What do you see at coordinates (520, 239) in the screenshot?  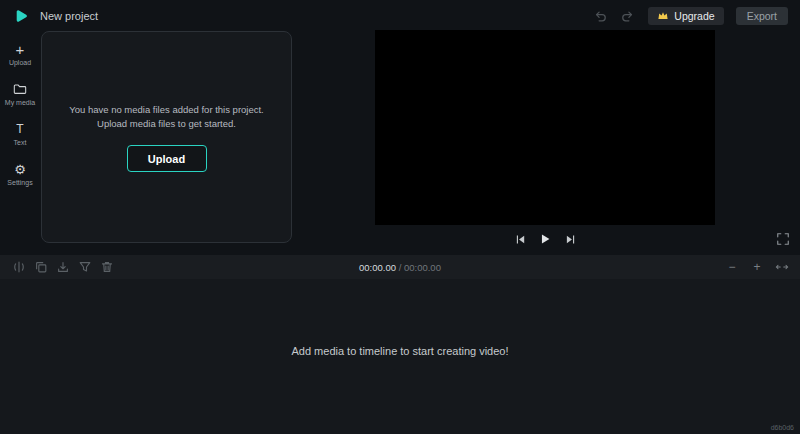 I see `skip-to-start-icon` at bounding box center [520, 239].